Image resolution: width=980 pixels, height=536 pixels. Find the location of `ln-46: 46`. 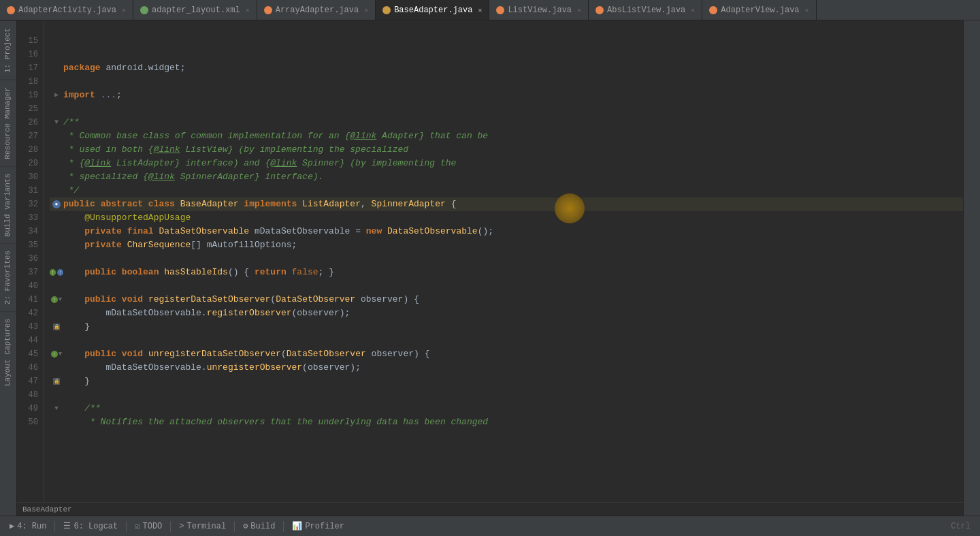

ln-46: 46 is located at coordinates (30, 368).